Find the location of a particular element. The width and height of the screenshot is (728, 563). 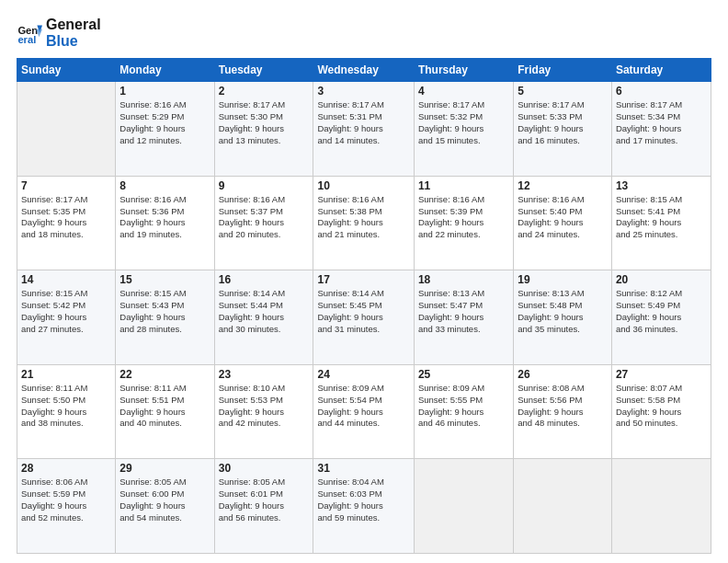

calendar-cell: 18Sunrise: 8:13 AM Sunset: 5:47 PM Dayli… is located at coordinates (463, 318).